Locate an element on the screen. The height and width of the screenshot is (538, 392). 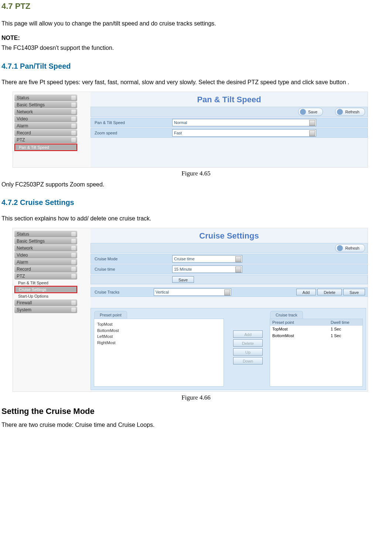
zoom-speed-select: Fast is located at coordinates (244, 133).